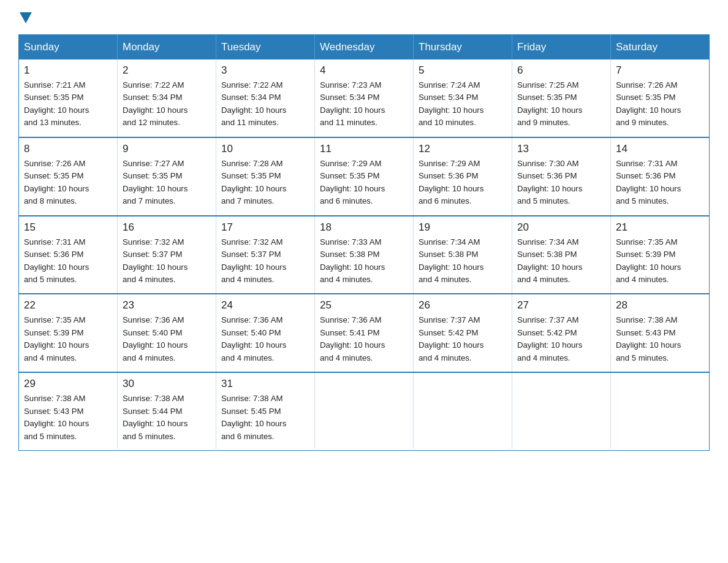 This screenshot has height=563, width=728. What do you see at coordinates (364, 305) in the screenshot?
I see `day-number: 25` at bounding box center [364, 305].